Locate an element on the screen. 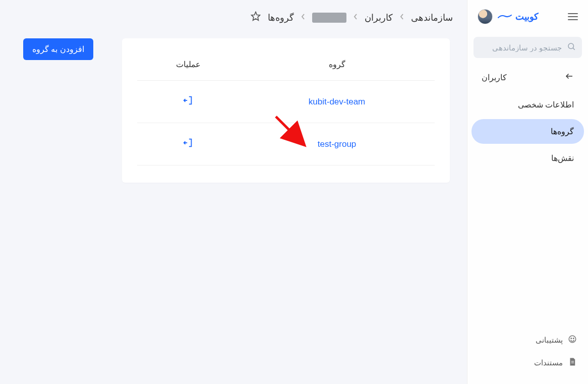 The width and height of the screenshot is (588, 384). group-link: kubit-dev-team is located at coordinates (337, 102).